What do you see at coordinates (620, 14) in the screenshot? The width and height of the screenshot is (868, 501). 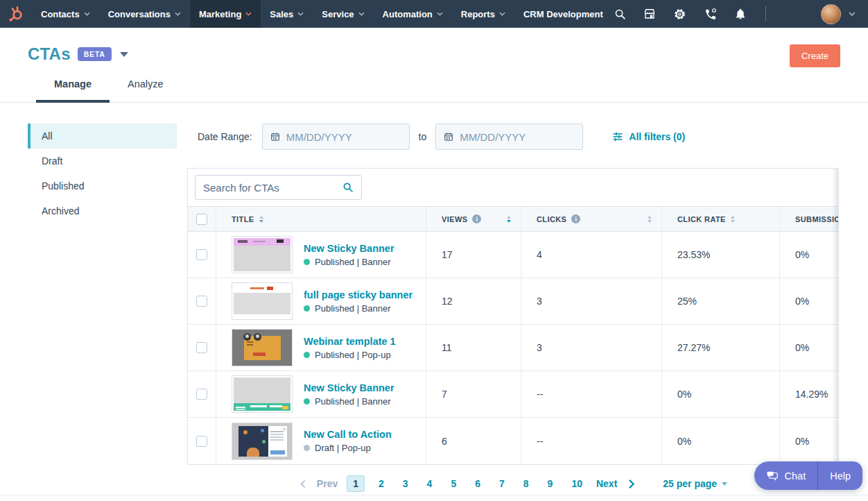 I see `search-button` at bounding box center [620, 14].